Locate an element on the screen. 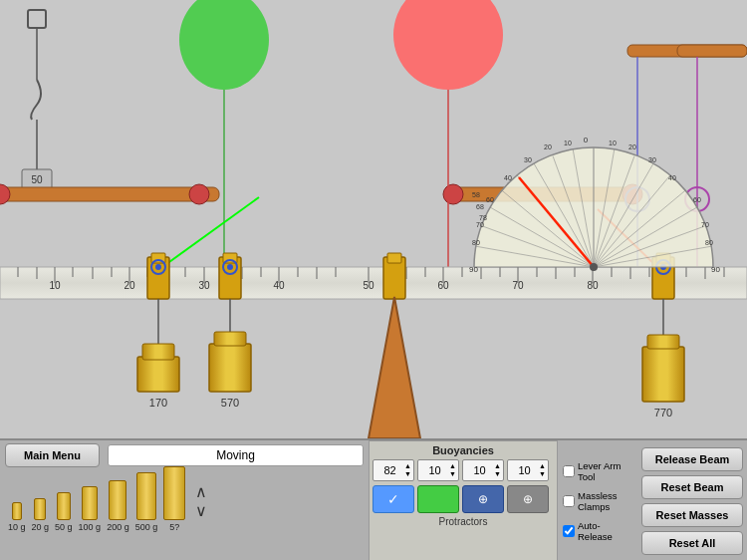 The image size is (747, 560). buoyancies-panel: Buoyancies 82 ▲ ▼ 10 ▲ ▼ 10 is located at coordinates (463, 500).